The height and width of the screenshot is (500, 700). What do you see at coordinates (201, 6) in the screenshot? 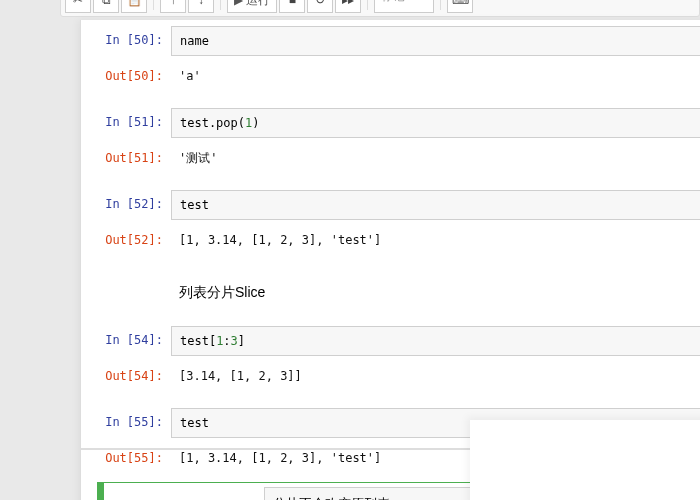
I see `movedown-button: ↓` at bounding box center [201, 6].